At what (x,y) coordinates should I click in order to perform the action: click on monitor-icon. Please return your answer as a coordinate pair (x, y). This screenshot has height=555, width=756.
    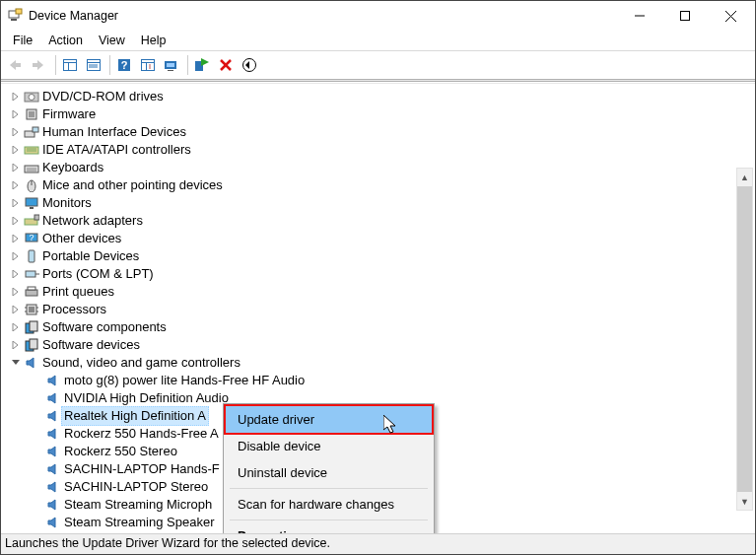
    Looking at the image, I should click on (32, 203).